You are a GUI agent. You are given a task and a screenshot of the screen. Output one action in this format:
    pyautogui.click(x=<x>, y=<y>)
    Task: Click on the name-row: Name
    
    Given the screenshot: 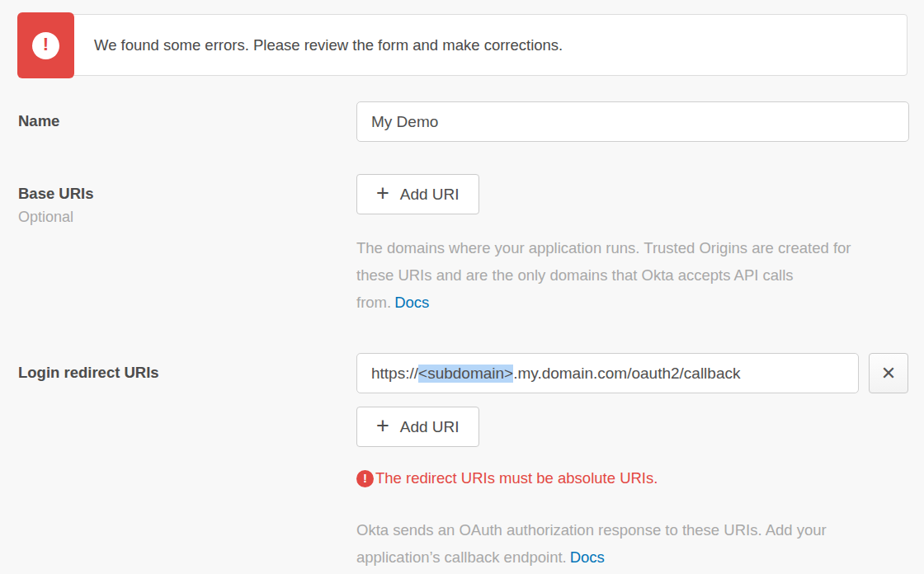 What is the action you would take?
    pyautogui.click(x=464, y=122)
    